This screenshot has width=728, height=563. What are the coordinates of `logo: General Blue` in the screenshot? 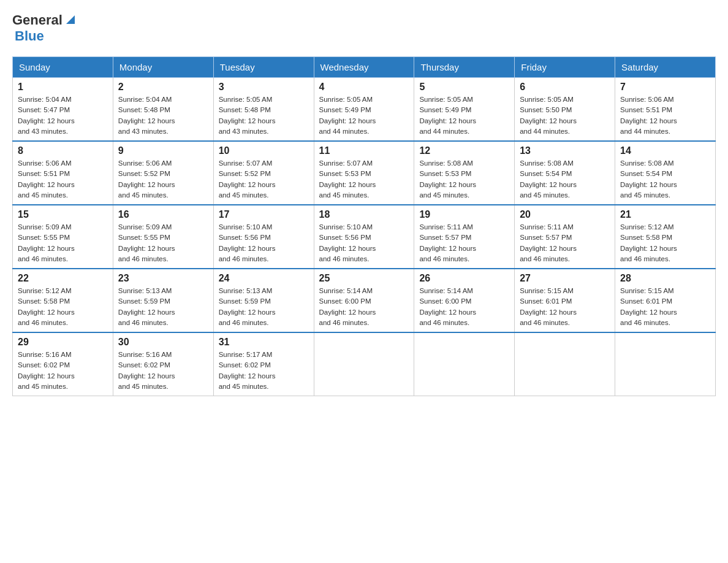 It's located at (45, 28).